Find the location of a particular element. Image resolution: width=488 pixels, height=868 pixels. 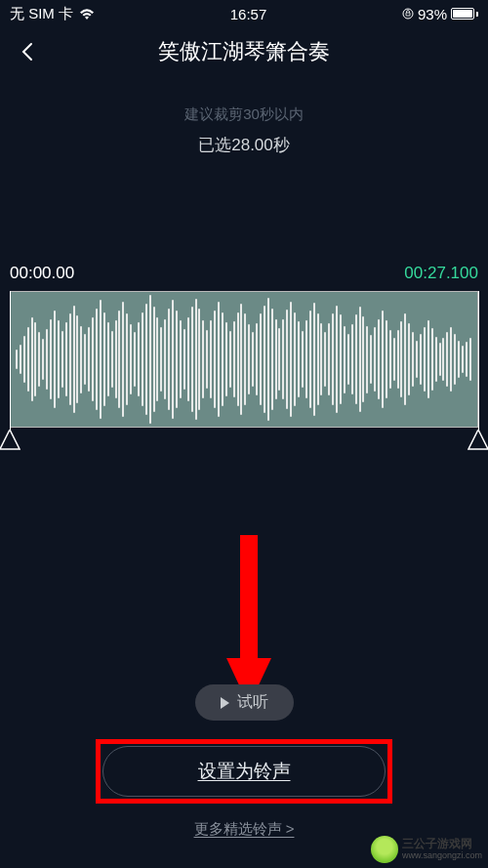

trim-handle-right is located at coordinates (478, 441).